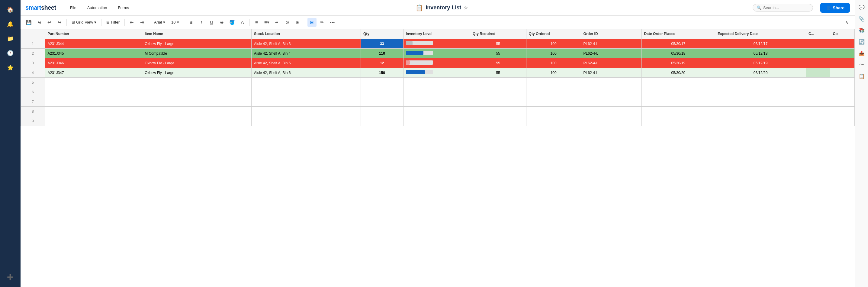 Image resolution: width=868 pixels, height=287 pixels. Describe the element at coordinates (842, 34) in the screenshot. I see `header-co: Co` at that location.